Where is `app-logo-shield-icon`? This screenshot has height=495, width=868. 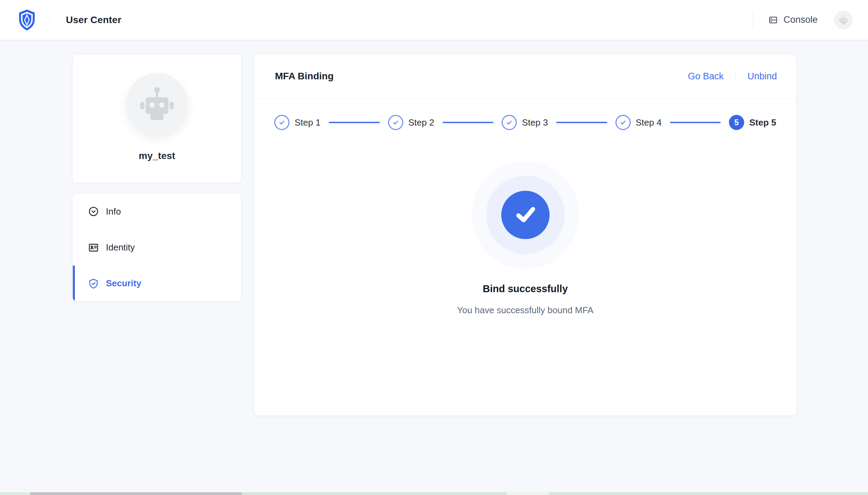 app-logo-shield-icon is located at coordinates (27, 20).